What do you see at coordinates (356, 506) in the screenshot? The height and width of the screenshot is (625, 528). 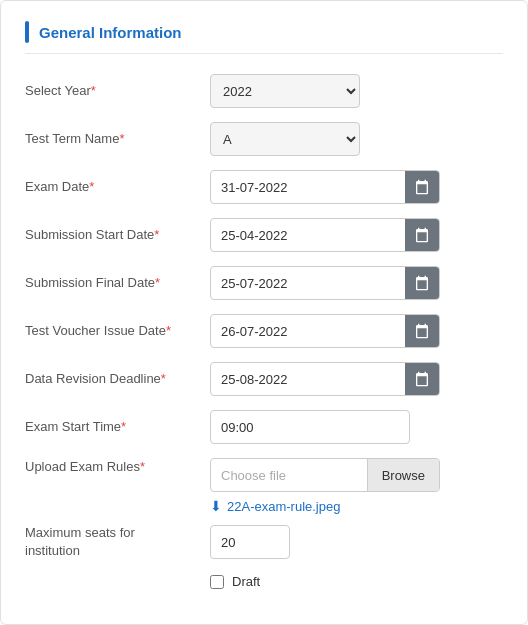 I see `file-link-row: ⬇ 22A-exam-rule.jpeg` at bounding box center [356, 506].